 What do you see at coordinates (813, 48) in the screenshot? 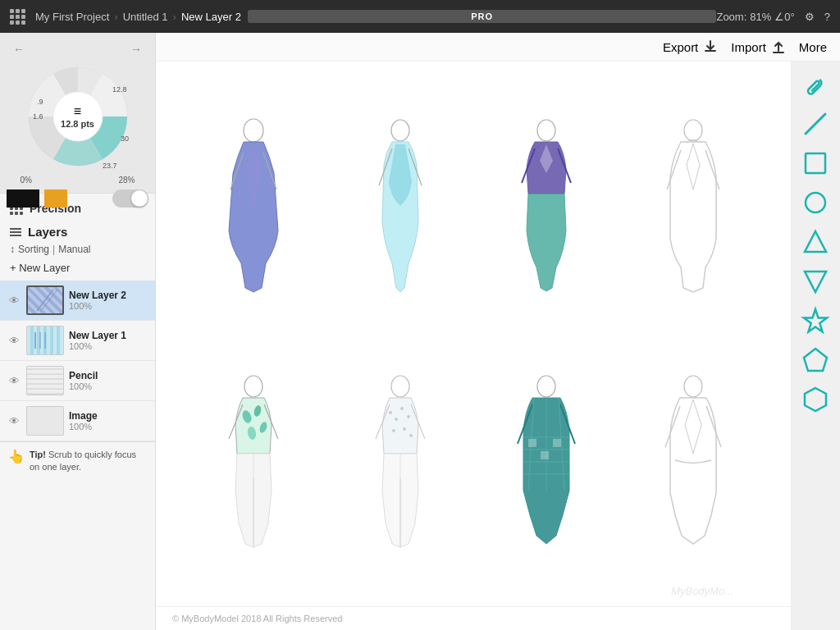
I see `more-button: More` at bounding box center [813, 48].